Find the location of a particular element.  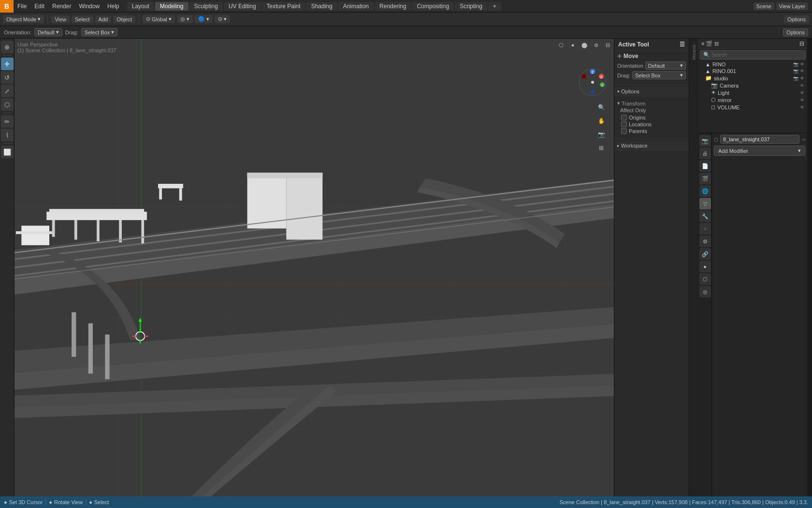

zoom-in-btn: 🔍 is located at coordinates (601, 107).